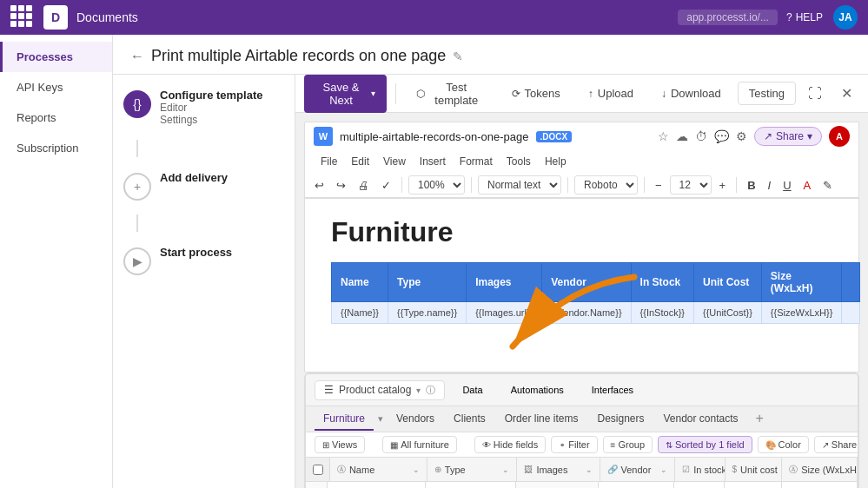 This screenshot has height=488, width=868. I want to click on test-template-button: ⬡ Test template, so click(450, 94).